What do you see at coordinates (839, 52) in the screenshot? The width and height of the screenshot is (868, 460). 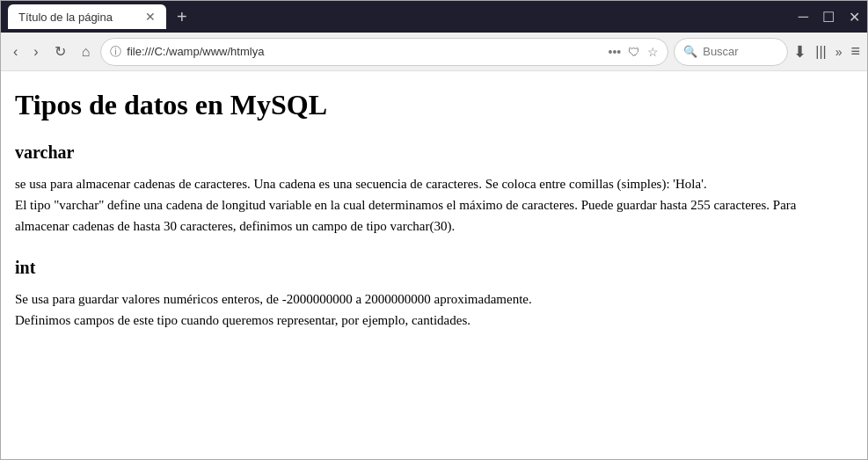 I see `more-tools-icon: »` at bounding box center [839, 52].